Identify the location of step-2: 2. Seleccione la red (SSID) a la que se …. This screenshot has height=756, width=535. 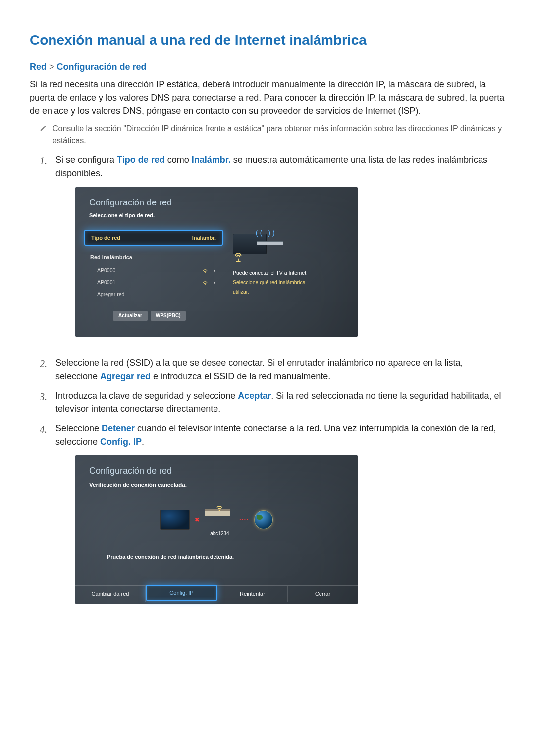
(272, 370).